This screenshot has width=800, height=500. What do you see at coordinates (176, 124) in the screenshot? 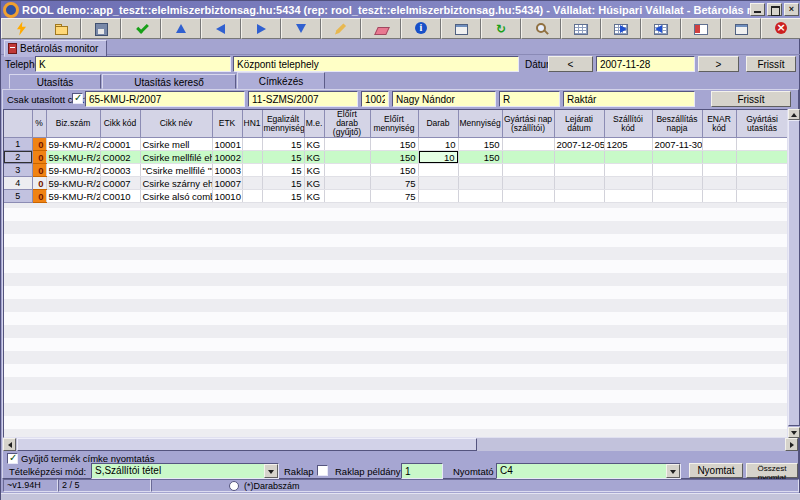
I see `column-header-4: Cikk név` at bounding box center [176, 124].